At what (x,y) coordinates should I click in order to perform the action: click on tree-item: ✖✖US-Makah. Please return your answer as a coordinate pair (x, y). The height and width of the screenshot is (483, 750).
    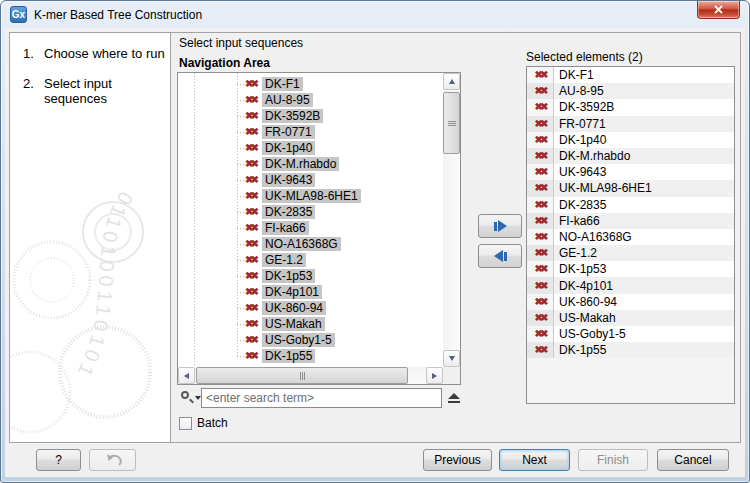
    Looking at the image, I should click on (310, 324).